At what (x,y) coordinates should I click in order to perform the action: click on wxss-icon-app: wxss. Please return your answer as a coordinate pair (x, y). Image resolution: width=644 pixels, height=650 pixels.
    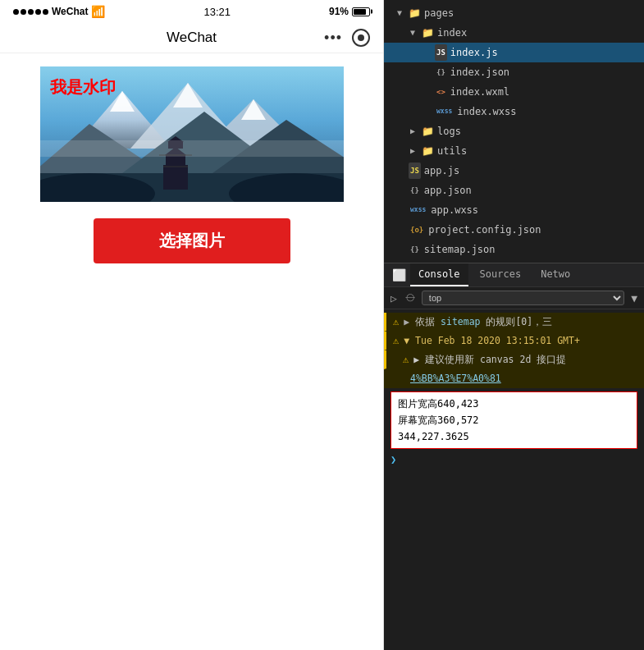
    Looking at the image, I should click on (418, 210).